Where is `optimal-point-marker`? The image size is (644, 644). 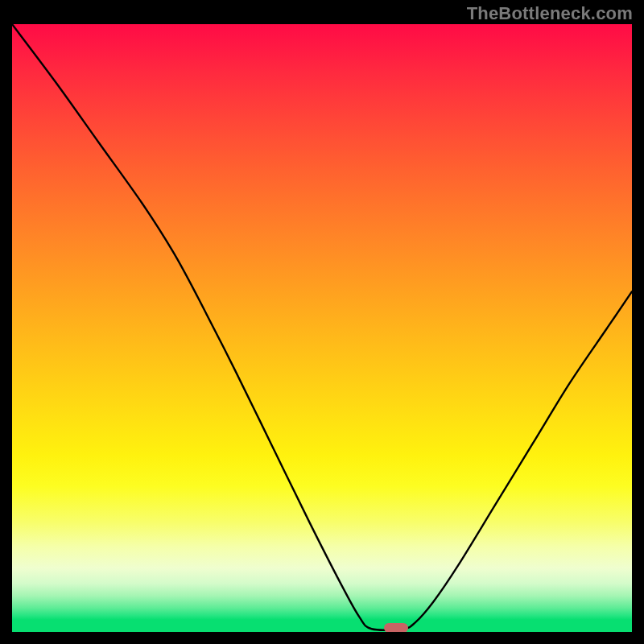 optimal-point-marker is located at coordinates (396, 628).